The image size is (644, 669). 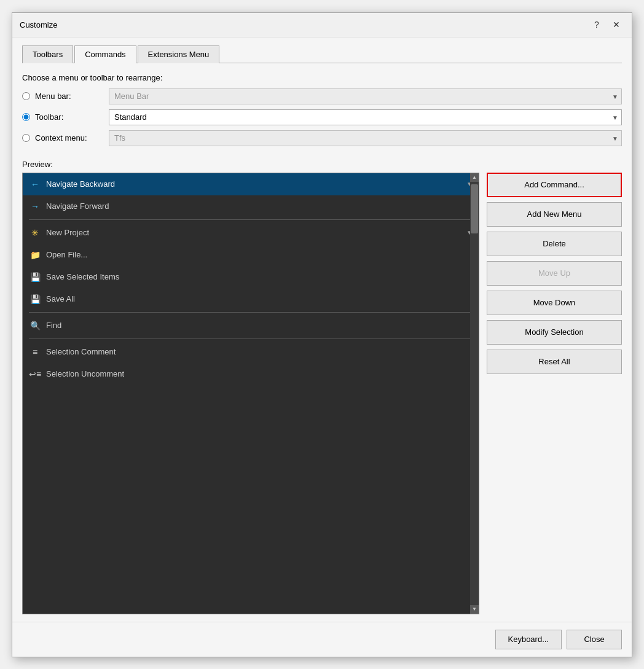 What do you see at coordinates (251, 184) in the screenshot?
I see `list-item: ← Navigate Backward ▼` at bounding box center [251, 184].